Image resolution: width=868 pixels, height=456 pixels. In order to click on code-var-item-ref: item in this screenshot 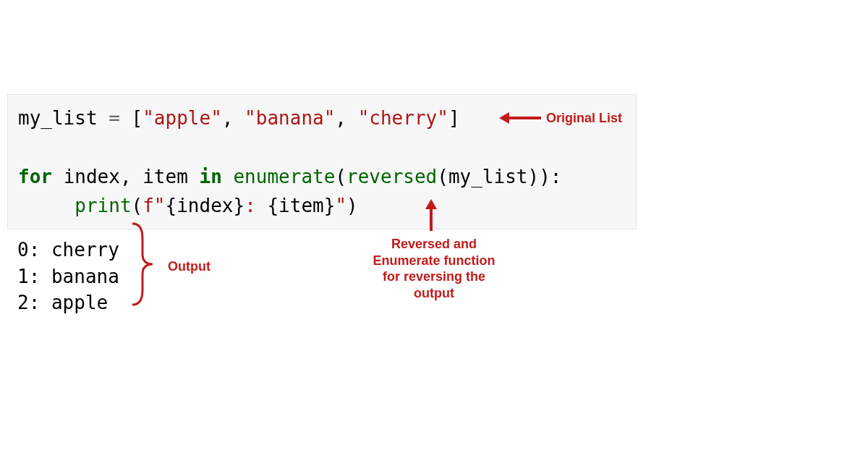, I will do `click(301, 206)`.